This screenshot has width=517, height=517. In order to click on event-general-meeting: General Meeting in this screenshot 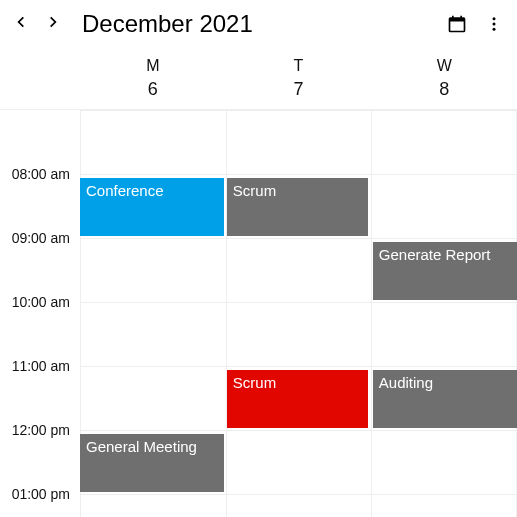, I will do `click(152, 463)`.